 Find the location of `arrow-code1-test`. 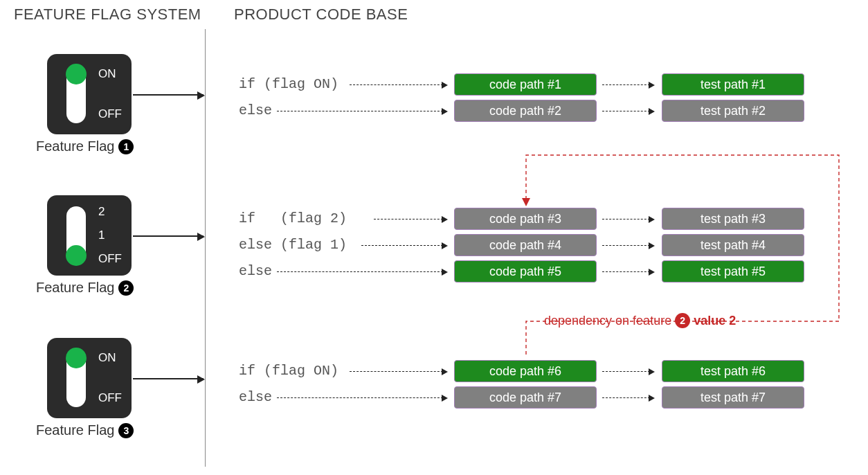

arrow-code1-test is located at coordinates (628, 84).